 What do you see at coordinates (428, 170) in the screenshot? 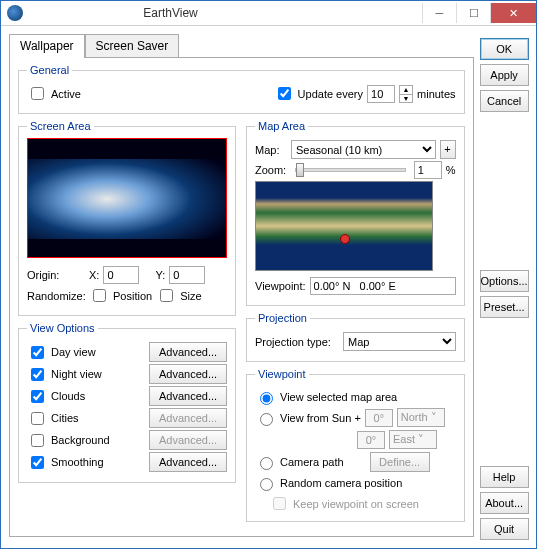
I see `zoom-input` at bounding box center [428, 170].